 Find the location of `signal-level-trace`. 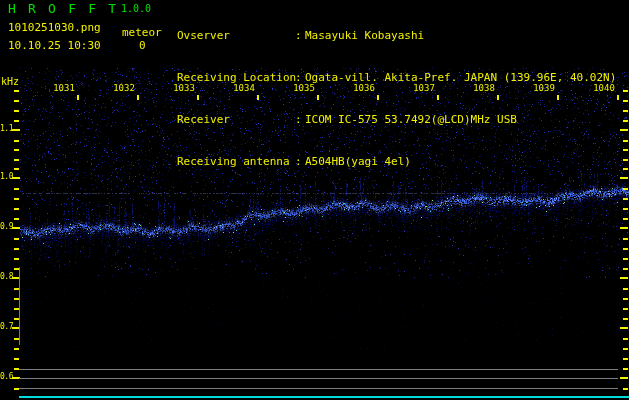

signal-level-trace is located at coordinates (324, 397).